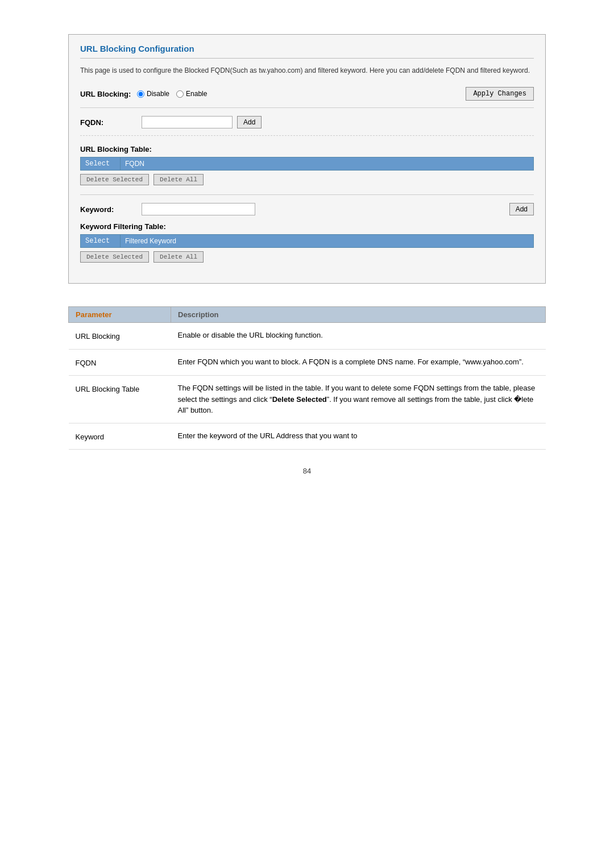 Image resolution: width=614 pixels, height=868 pixels. Describe the element at coordinates (307, 149) in the screenshot. I see `url-blocking-table-title: URL Blocking Table:` at that location.